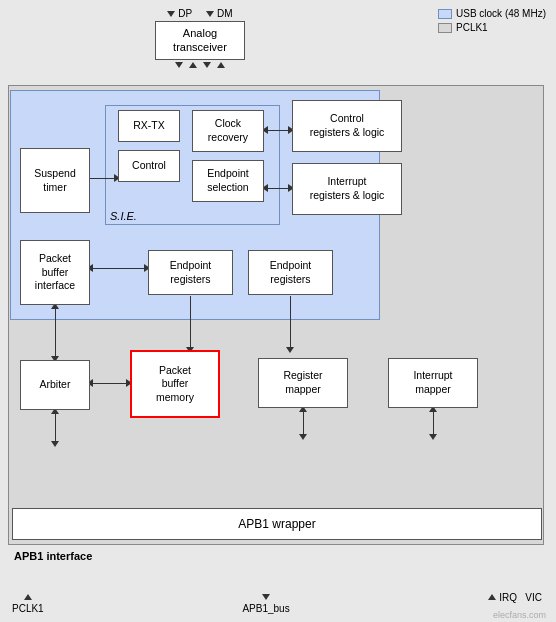 The width and height of the screenshot is (556, 622). What do you see at coordinates (207, 65) in the screenshot?
I see `arrow3` at bounding box center [207, 65].